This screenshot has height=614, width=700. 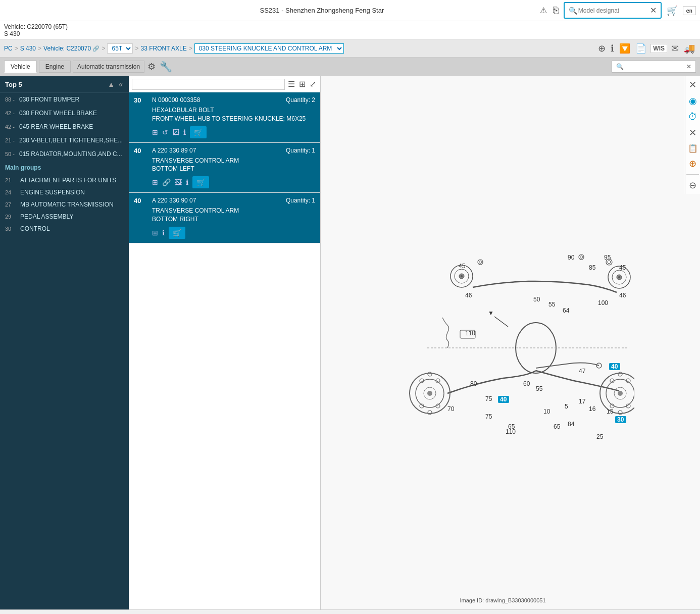 What do you see at coordinates (693, 133) in the screenshot?
I see `diagram-arrows-icon: ✕` at bounding box center [693, 133].